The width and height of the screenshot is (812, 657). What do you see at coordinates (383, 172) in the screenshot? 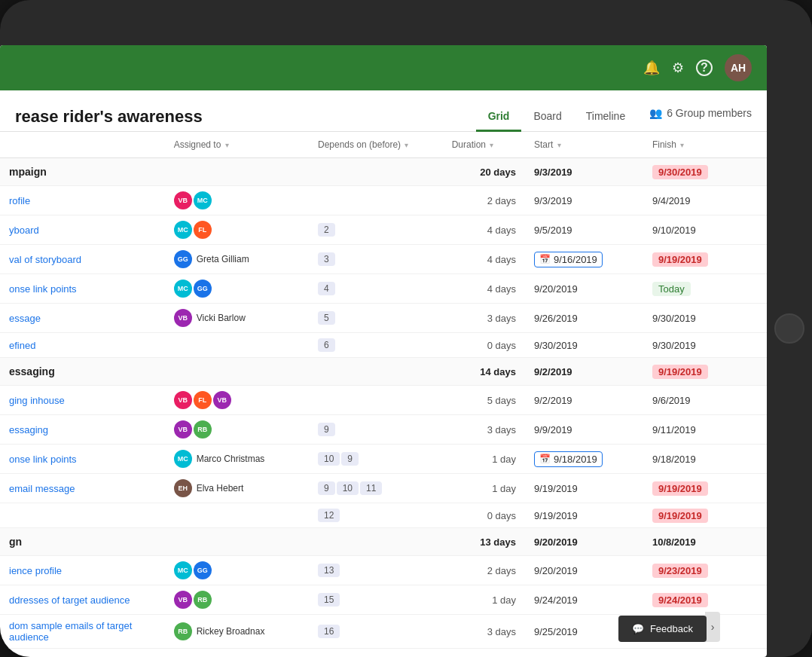
I see `group-row: mpaign 20 days 9/3/2019 9/30/2019` at bounding box center [383, 172].